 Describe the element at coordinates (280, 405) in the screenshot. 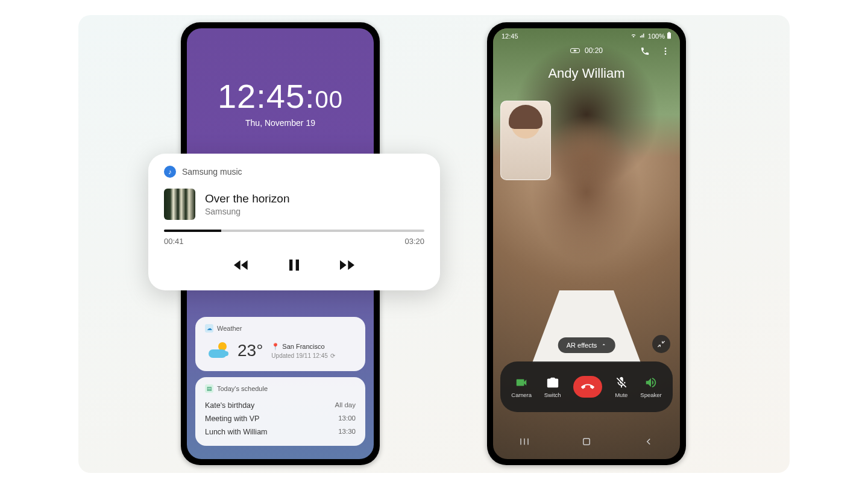

I see `schedule-row: Kate's birthday All day` at that location.